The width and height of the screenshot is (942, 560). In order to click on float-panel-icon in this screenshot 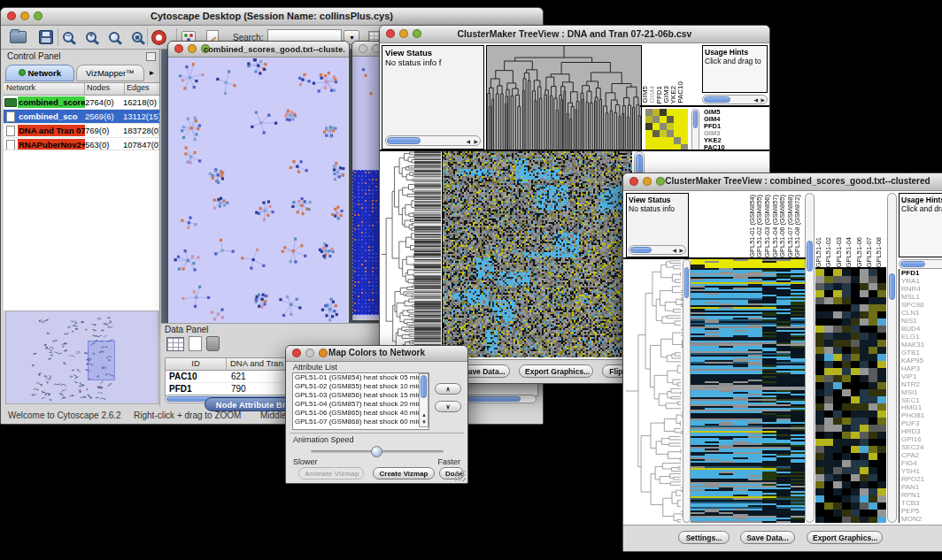, I will do `click(151, 57)`.